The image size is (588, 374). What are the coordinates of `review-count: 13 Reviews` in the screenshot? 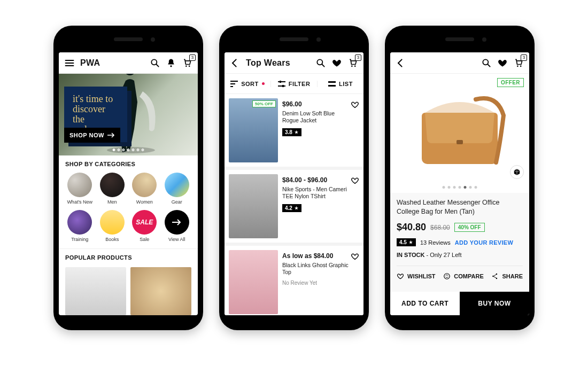 It's located at (435, 243).